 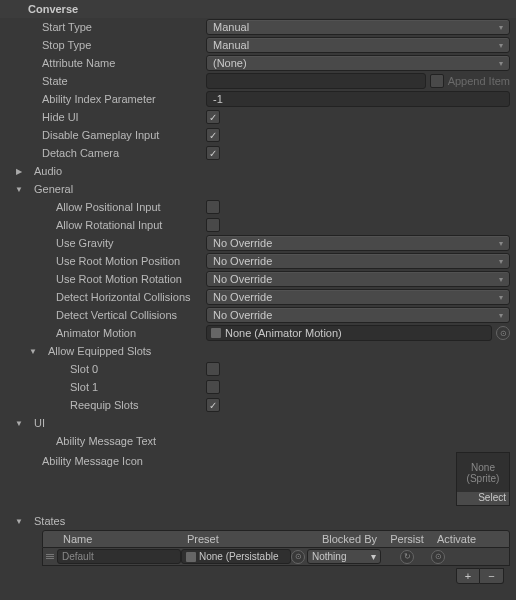 What do you see at coordinates (96, 461) in the screenshot?
I see `message-icon-label: Ability Message Icon` at bounding box center [96, 461].